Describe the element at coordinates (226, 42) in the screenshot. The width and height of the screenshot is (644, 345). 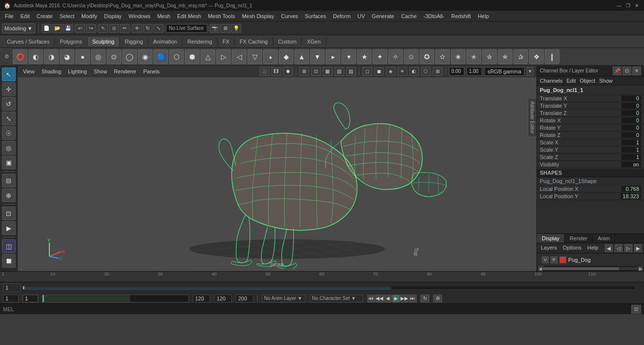
I see `shelf-tab-fx: FX` at that location.